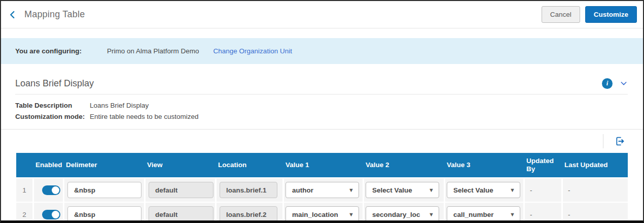 The width and height of the screenshot is (644, 223). What do you see at coordinates (543, 165) in the screenshot?
I see `column-header-updated-by: Updated By` at bounding box center [543, 165].